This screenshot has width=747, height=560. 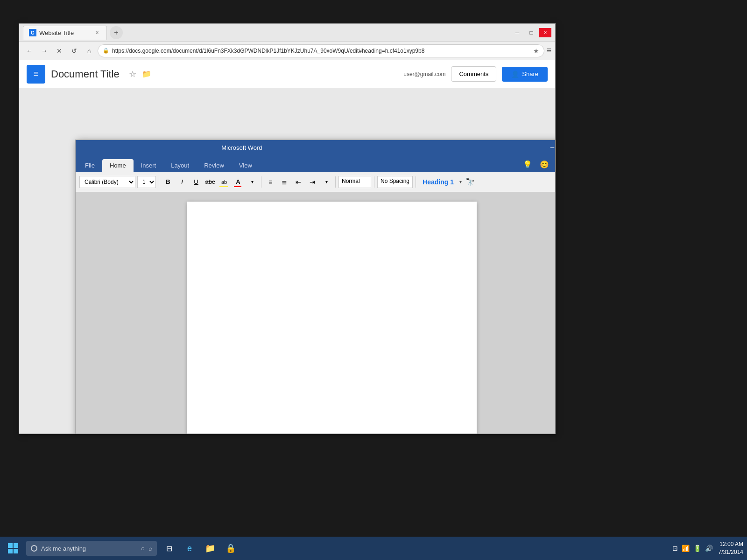 What do you see at coordinates (169, 548) in the screenshot?
I see `taskbar-multitasking-icon: ⊟` at bounding box center [169, 548].